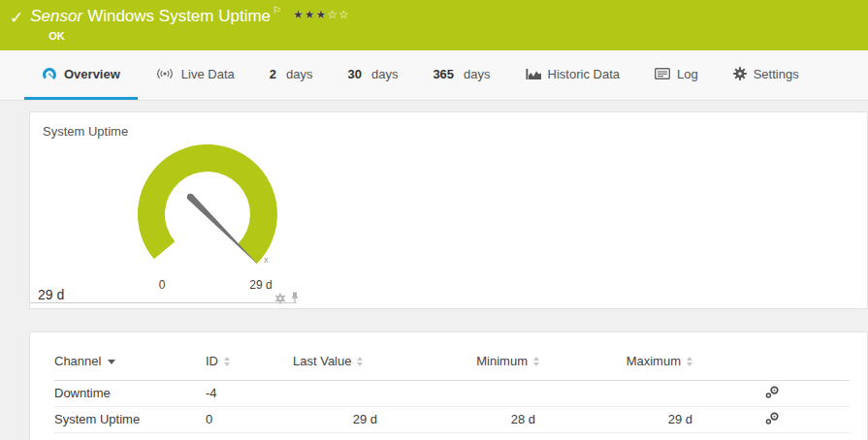 The image size is (868, 440). Describe the element at coordinates (249, 357) in the screenshot. I see `column-header-id: ID` at that location.